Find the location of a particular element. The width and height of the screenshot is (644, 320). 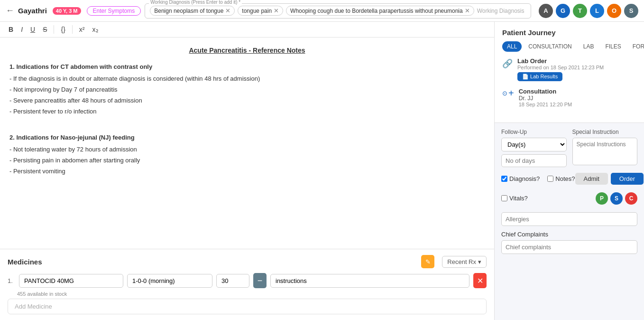

tab-forms: FORMS is located at coordinates (636, 47).